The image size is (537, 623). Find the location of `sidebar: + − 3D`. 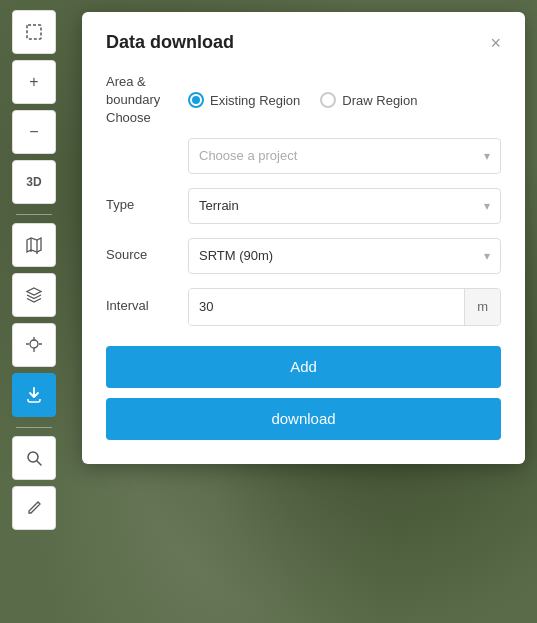

sidebar: + − 3D is located at coordinates (34, 312).